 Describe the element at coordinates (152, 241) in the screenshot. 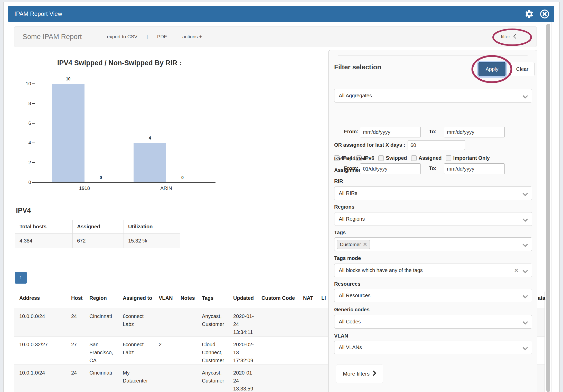

I see `summary-value-utilization: 15.32 %` at that location.